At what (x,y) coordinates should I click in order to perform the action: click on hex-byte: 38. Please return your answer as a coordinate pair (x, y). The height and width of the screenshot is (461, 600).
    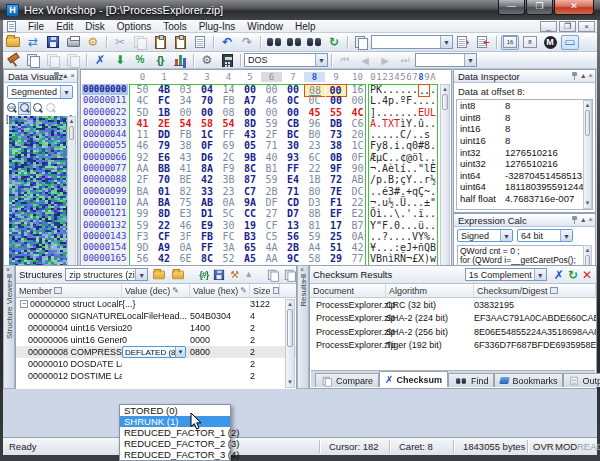
    Looking at the image, I should click on (186, 146).